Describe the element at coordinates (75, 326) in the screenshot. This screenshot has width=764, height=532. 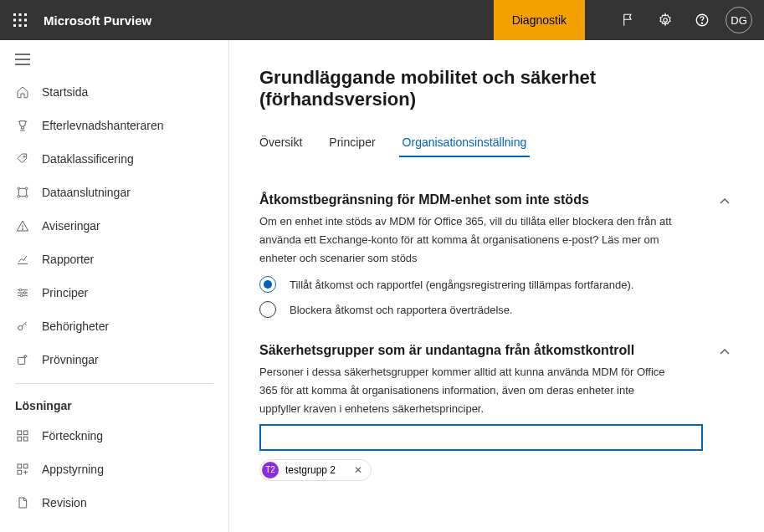
I see `nav-label: Behörigheter` at that location.